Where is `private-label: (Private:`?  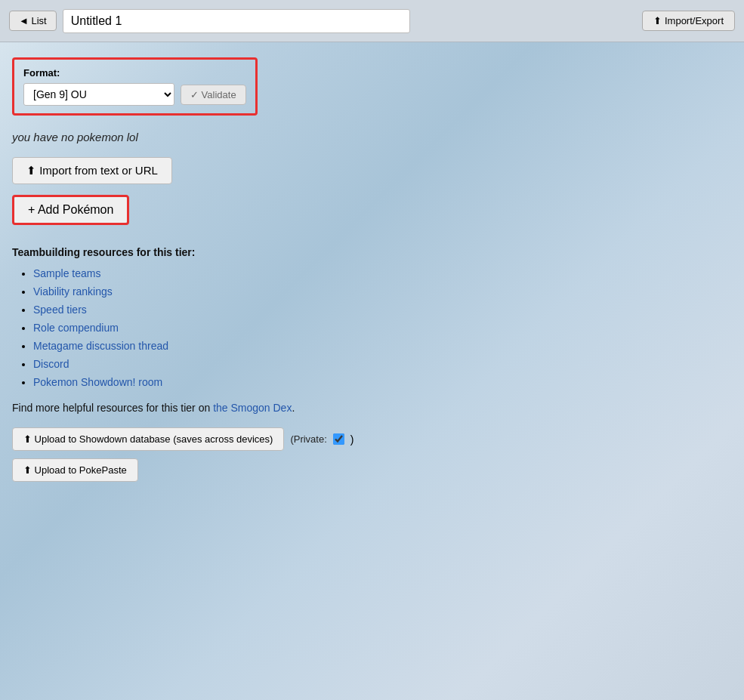
private-label: (Private: is located at coordinates (308, 439).